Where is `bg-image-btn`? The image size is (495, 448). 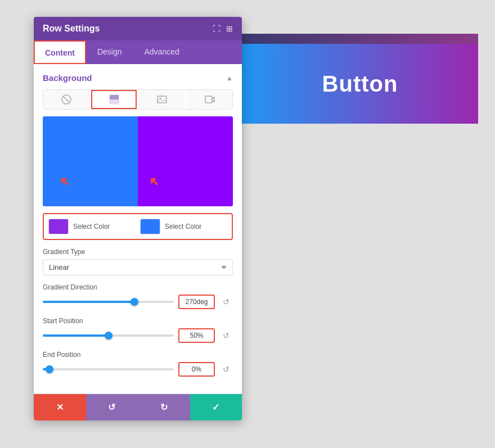
bg-image-btn is located at coordinates (162, 99).